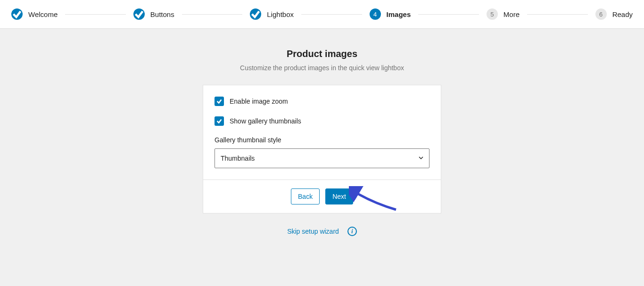 The height and width of the screenshot is (286, 644). I want to click on step-label: Welcome, so click(43, 14).